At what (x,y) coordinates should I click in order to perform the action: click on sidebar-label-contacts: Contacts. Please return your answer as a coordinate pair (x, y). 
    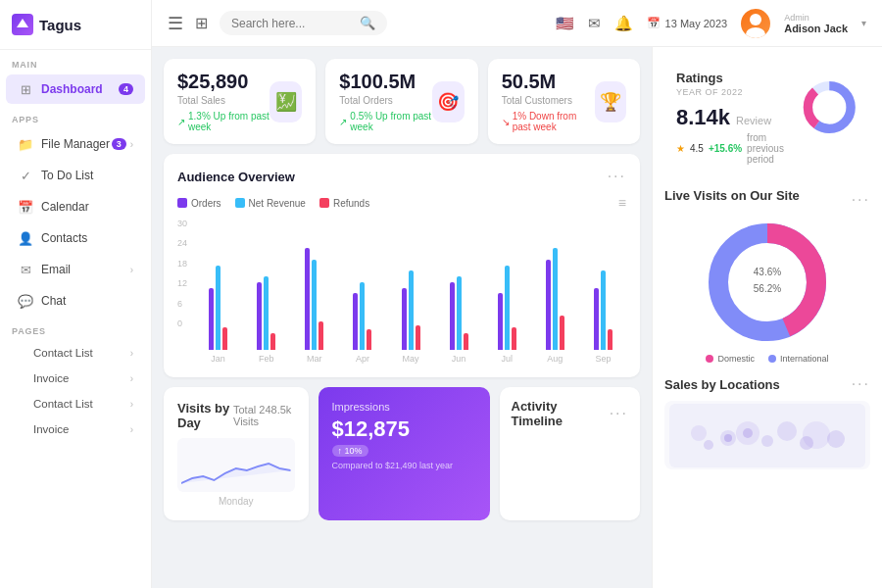
    Looking at the image, I should click on (65, 238).